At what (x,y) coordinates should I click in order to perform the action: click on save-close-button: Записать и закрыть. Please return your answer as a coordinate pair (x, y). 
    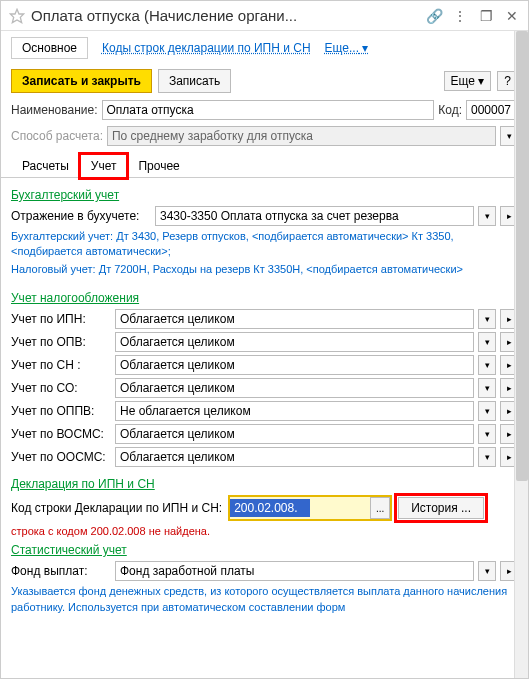
    Looking at the image, I should click on (82, 81).